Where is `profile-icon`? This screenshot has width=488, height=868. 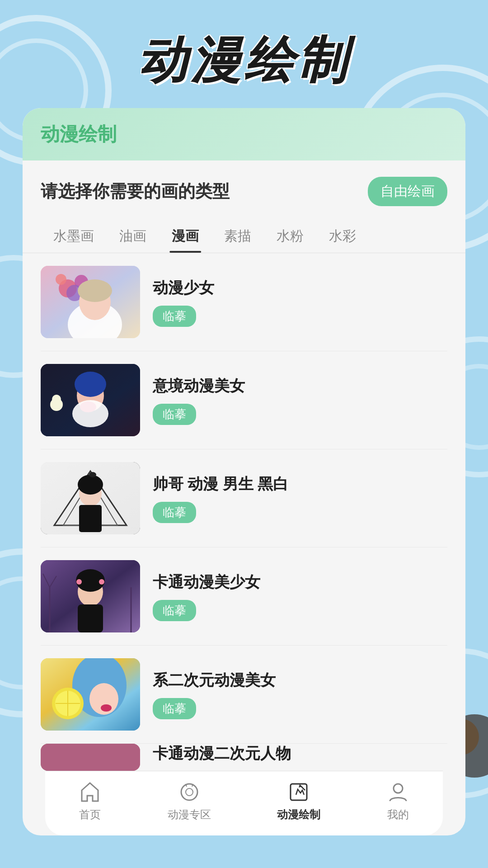 profile-icon is located at coordinates (398, 792).